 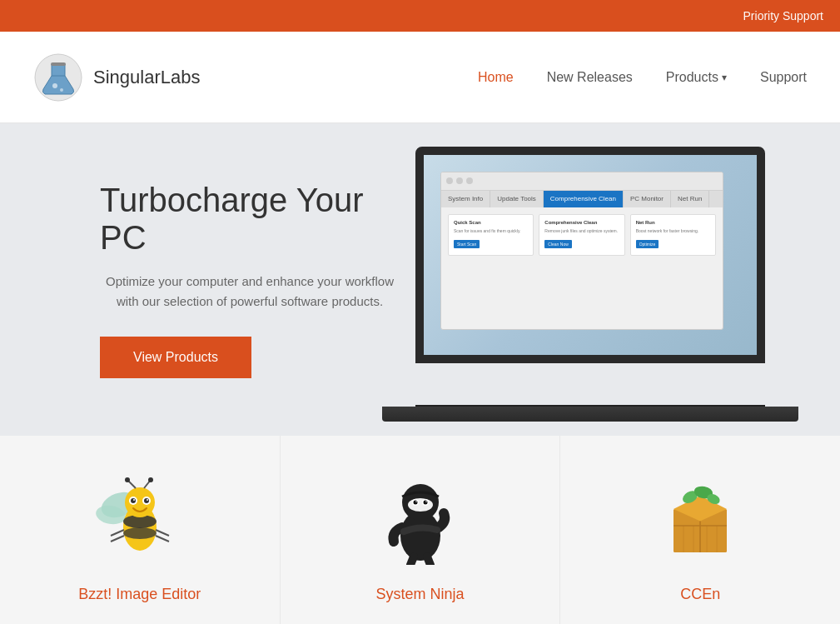 What do you see at coordinates (140, 519) in the screenshot?
I see `bee-icon` at bounding box center [140, 519].